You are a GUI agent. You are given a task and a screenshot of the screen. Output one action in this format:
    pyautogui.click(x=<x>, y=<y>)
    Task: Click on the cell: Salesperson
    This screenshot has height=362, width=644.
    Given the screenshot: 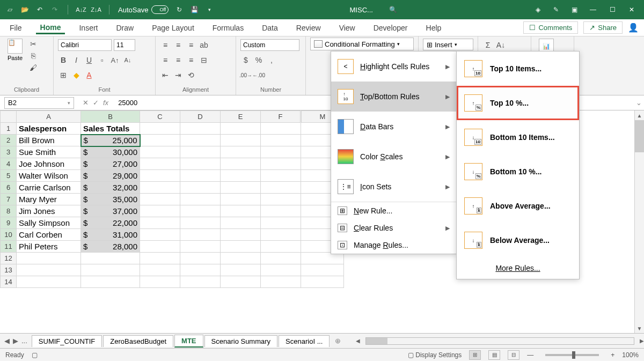 What is the action you would take?
    pyautogui.click(x=49, y=129)
    